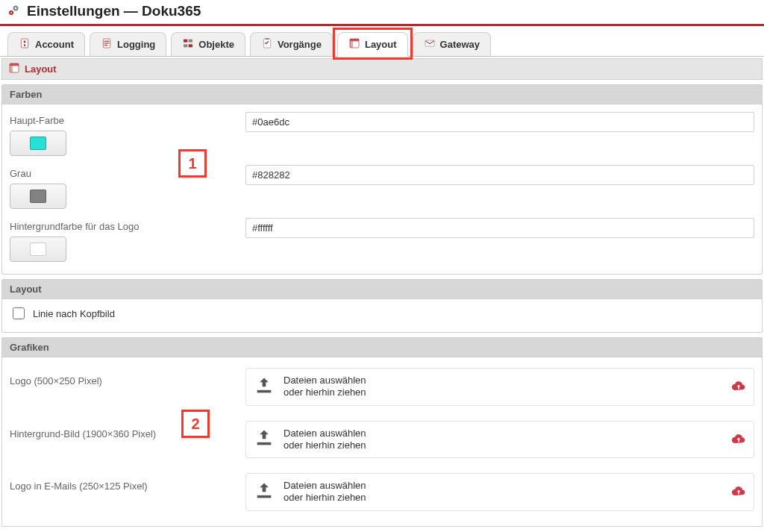 The width and height of the screenshot is (764, 532). What do you see at coordinates (19, 313) in the screenshot?
I see `checkbox-line-after-header` at bounding box center [19, 313].